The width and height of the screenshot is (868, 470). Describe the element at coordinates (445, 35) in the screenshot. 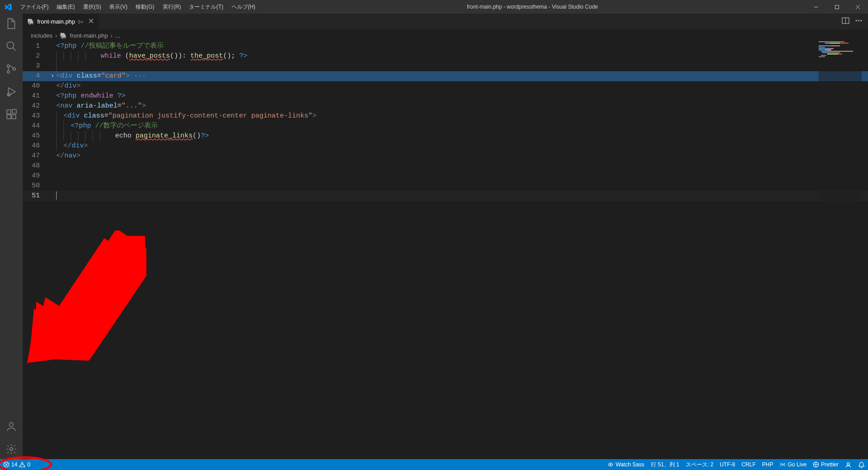

I see `breadcrumb: includes › 🐘 front-main.php › ...` at that location.